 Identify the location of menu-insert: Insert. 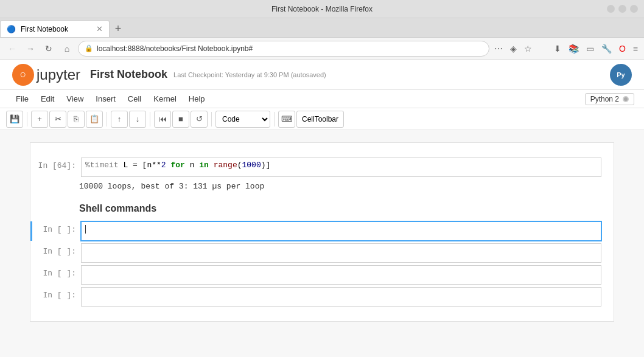
(106, 99).